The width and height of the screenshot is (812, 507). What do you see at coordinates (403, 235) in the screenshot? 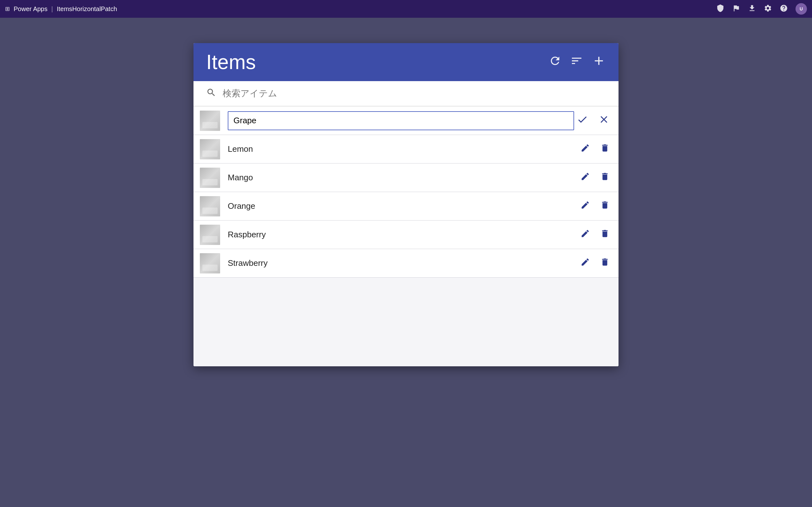
I see `item-name: Raspberry` at bounding box center [403, 235].